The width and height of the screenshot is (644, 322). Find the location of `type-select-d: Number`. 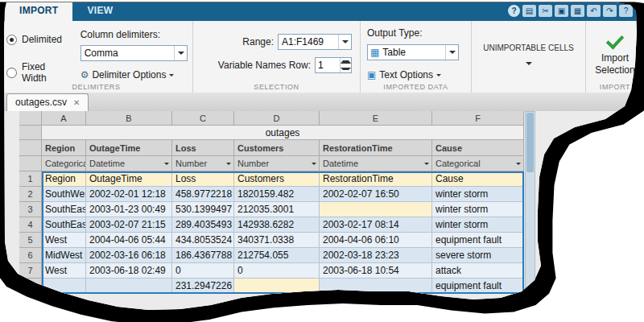

type-select-d: Number is located at coordinates (277, 164).